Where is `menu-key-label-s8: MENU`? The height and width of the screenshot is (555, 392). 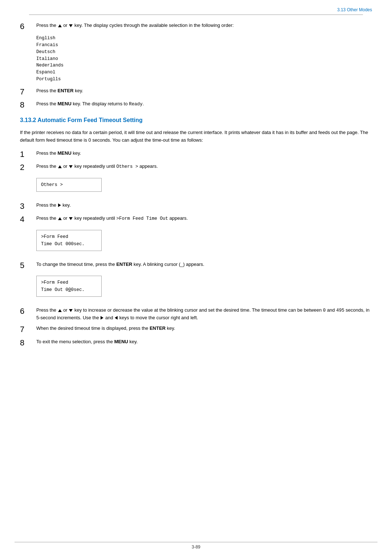 menu-key-label-s8: MENU is located at coordinates (121, 341).